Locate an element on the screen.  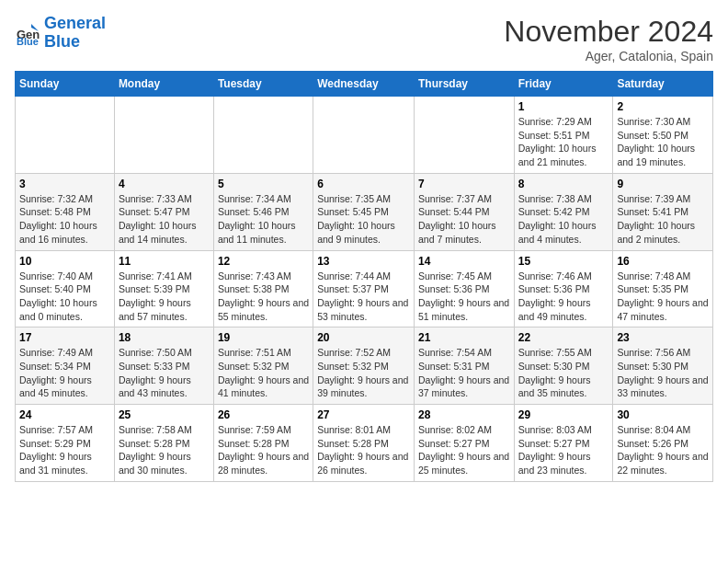
day-info: Sunrise: 7:50 AM Sunset: 5:33 PM Dayligh… is located at coordinates (164, 373).